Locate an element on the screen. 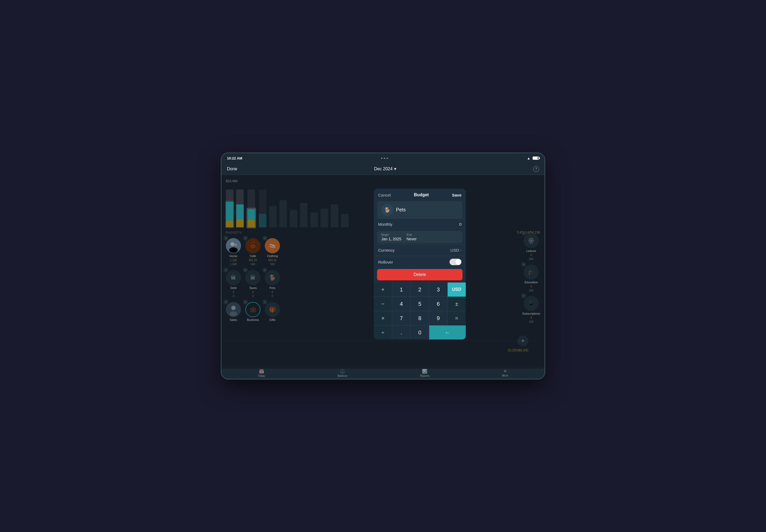 Image resolution: width=766 pixels, height=532 pixels. calc-6: 6 is located at coordinates (438, 304).